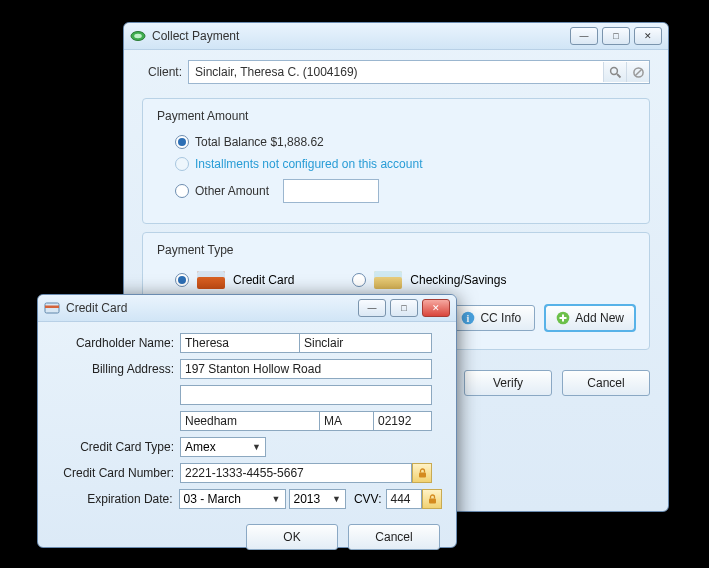  I want to click on block-icon, so click(638, 72).